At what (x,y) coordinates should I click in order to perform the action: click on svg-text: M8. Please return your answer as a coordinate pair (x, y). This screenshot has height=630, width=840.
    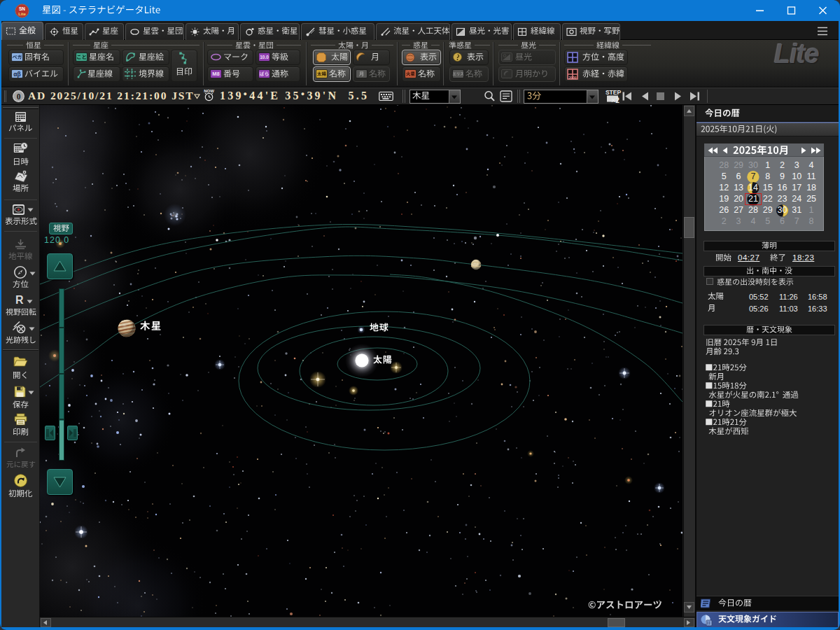
    Looking at the image, I should click on (216, 74).